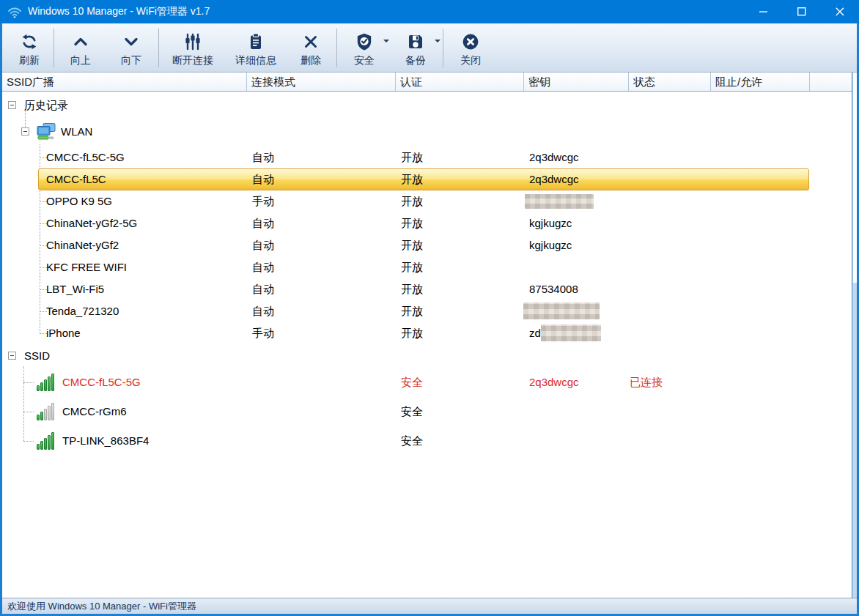 The image size is (859, 616). I want to click on vertical-scrollbar, so click(855, 335).